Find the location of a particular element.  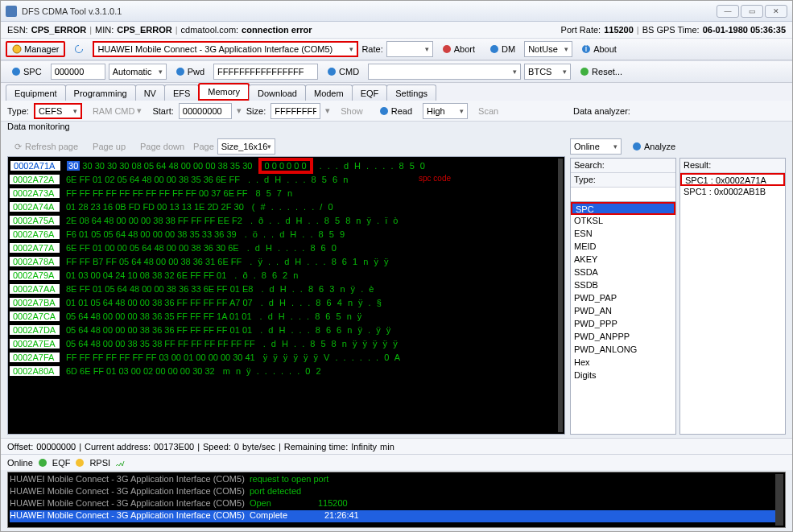

hex-bytes: 6E FF 01 00 00 05 64 48 00 00 38 36 30 6… is located at coordinates (153, 248).